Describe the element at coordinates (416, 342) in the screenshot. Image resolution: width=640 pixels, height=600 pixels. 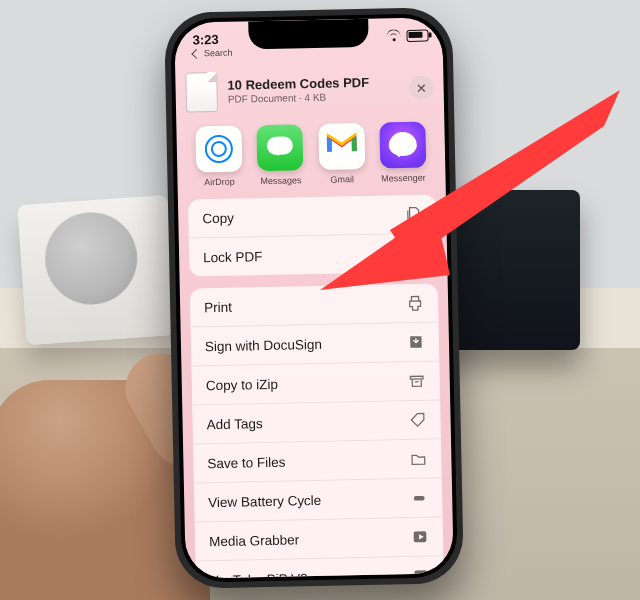
I see `download-box-icon` at that location.